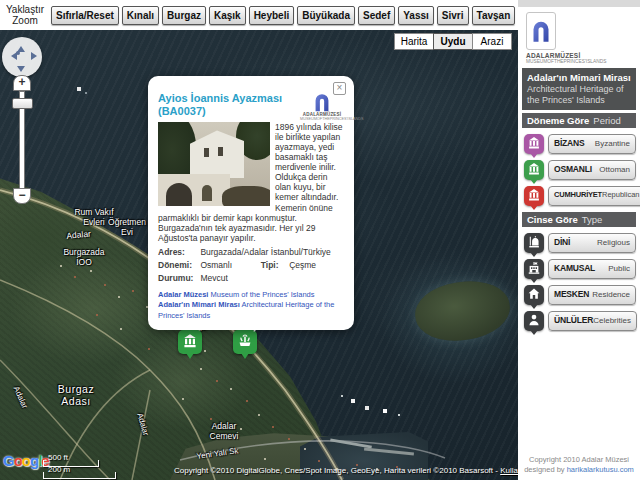  I want to click on island-button-kasik: Kaşık, so click(228, 16).